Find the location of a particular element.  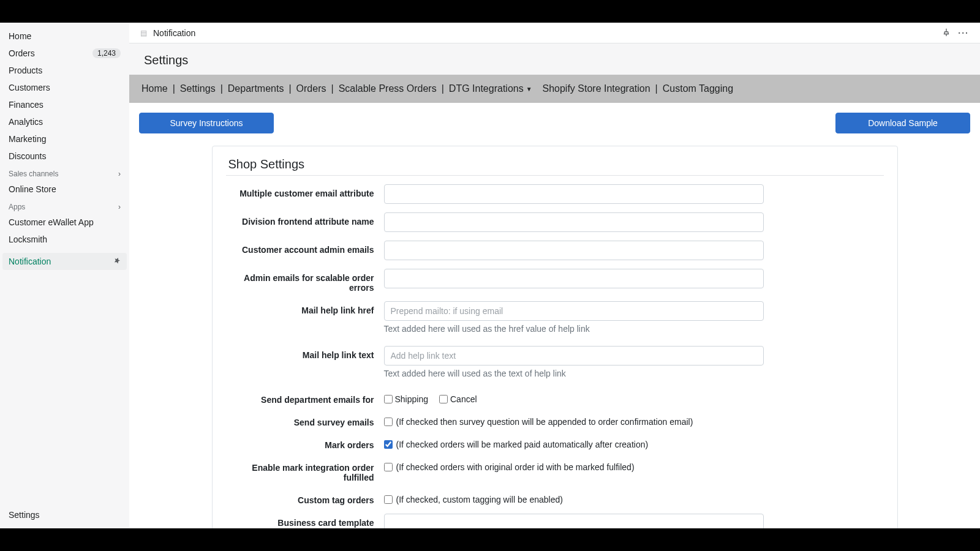

tab-custom-tagging: Custom Tagging is located at coordinates (698, 89).